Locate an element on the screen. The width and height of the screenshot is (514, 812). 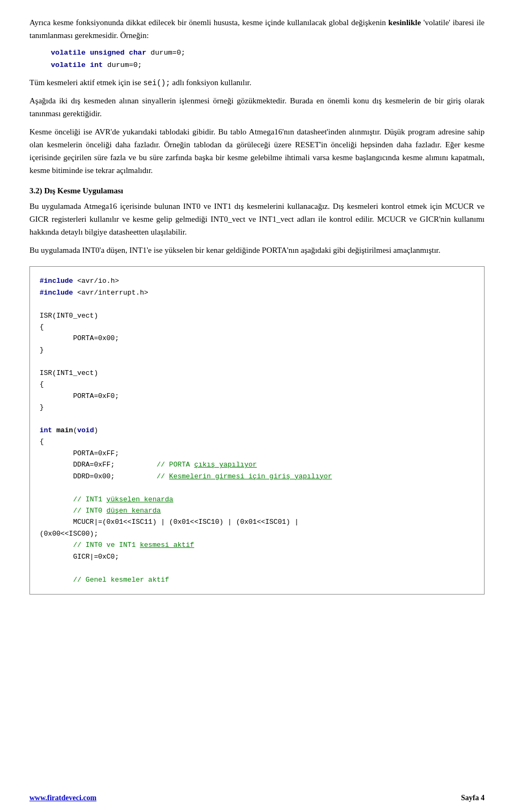
volatile-code: volatile unsigned char durum=0; volatile… is located at coordinates (268, 59).